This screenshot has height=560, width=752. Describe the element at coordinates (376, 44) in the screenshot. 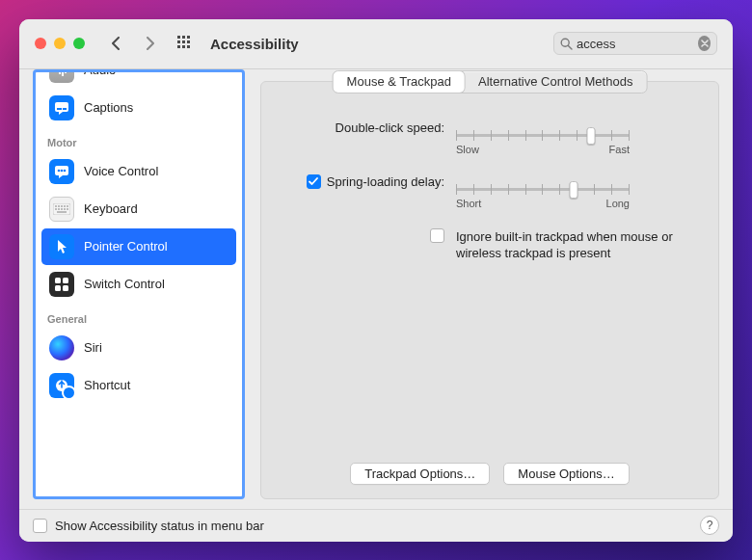

I see `window-toolbar: Accessibility` at that location.